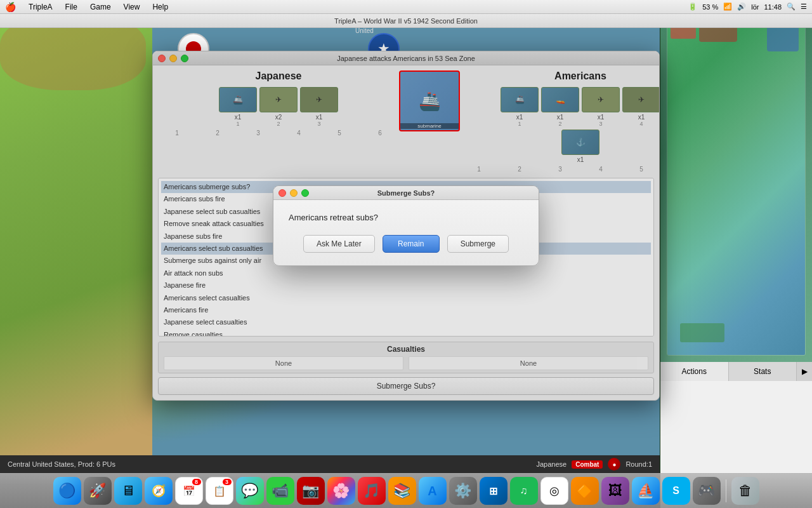 The width and height of the screenshot is (812, 508). What do you see at coordinates (250, 491) in the screenshot?
I see `messages-icon: 💬` at bounding box center [250, 491].